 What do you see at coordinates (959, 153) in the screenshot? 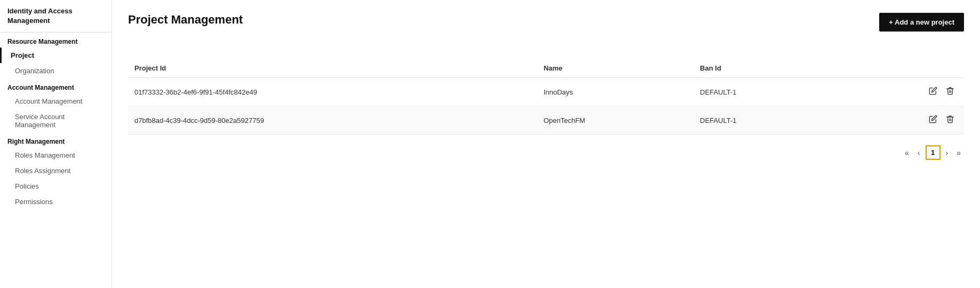
I see `last-page-button: »` at bounding box center [959, 153].